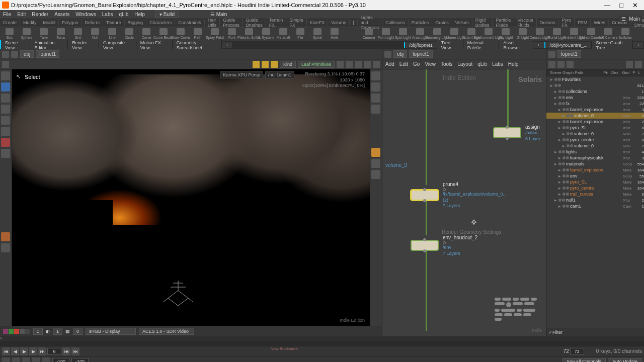 Image resolution: width=644 pixels, height=362 pixels. What do you see at coordinates (6, 351) in the screenshot?
I see `first-frame-button: ⏮` at bounding box center [6, 351].